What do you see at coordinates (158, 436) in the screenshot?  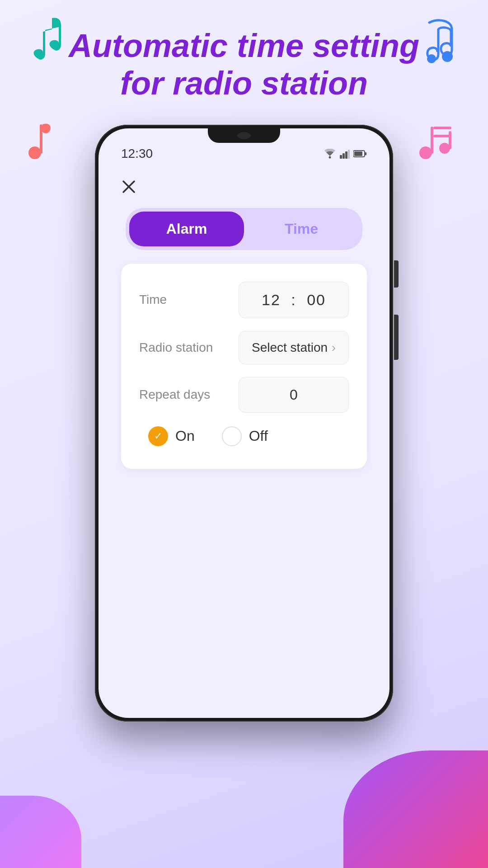 I see `checkmark-icon: ✓` at bounding box center [158, 436].